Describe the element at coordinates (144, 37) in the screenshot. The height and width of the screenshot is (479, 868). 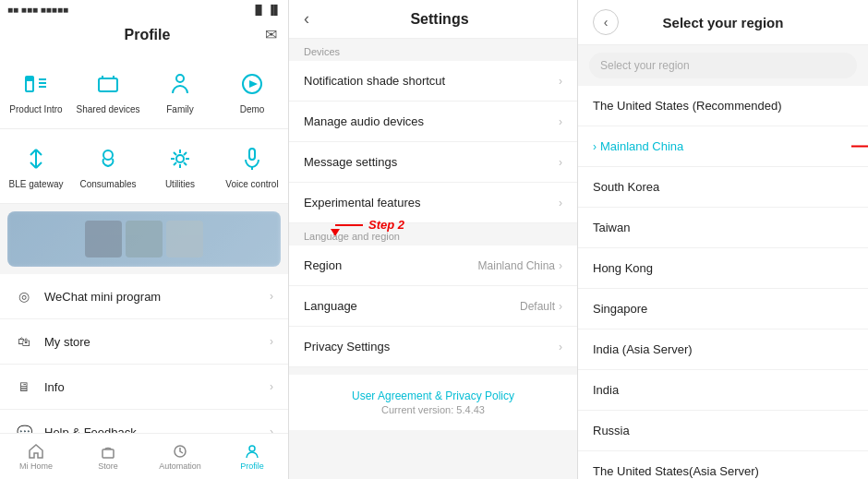
I see `profile-header: Profile ✉` at that location.